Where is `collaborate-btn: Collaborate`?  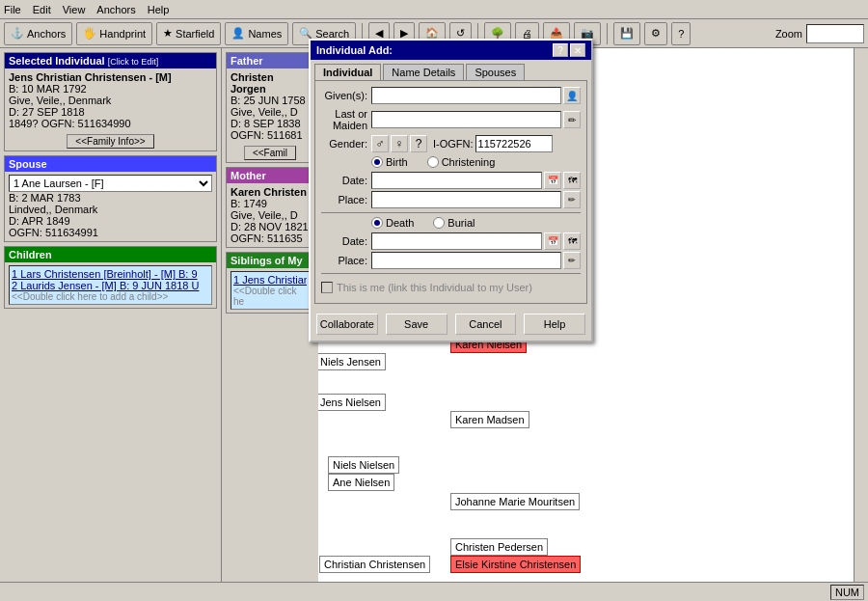 collaborate-btn: Collaborate is located at coordinates (347, 324).